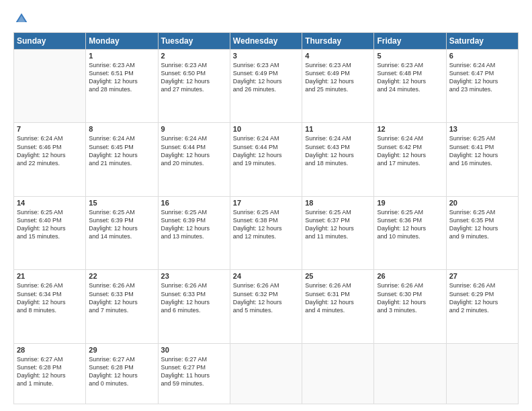 This screenshot has width=532, height=411. Describe the element at coordinates (50, 350) in the screenshot. I see `day-number: 28` at that location.